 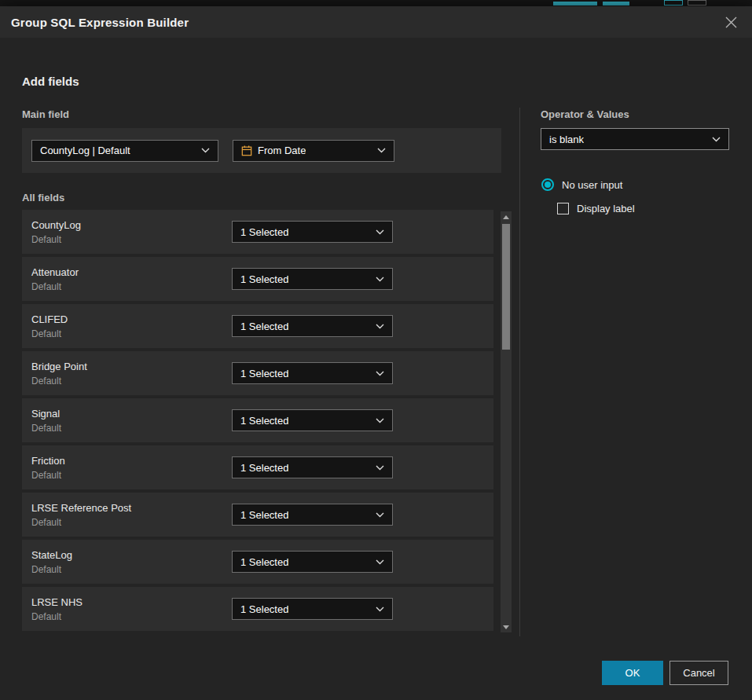 What do you see at coordinates (563, 209) in the screenshot?
I see `checkbox-unchecked-icon` at bounding box center [563, 209].